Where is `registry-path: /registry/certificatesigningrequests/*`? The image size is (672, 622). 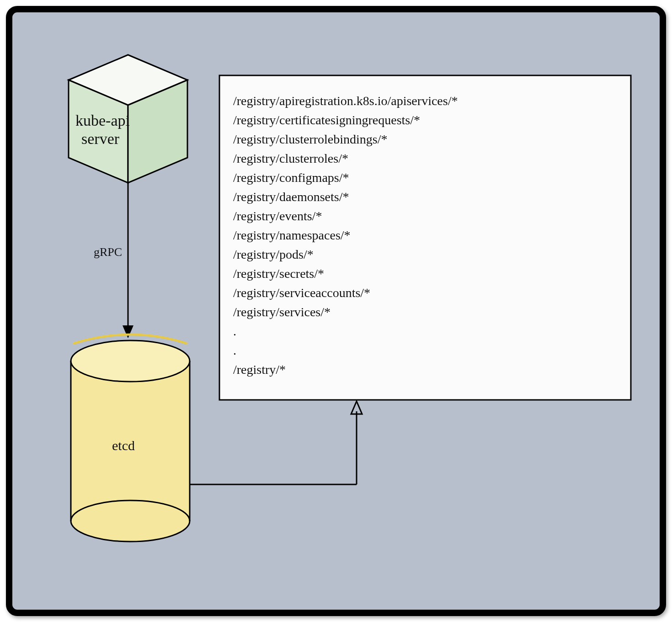 registry-path: /registry/certificatesigningrequests/* is located at coordinates (326, 120).